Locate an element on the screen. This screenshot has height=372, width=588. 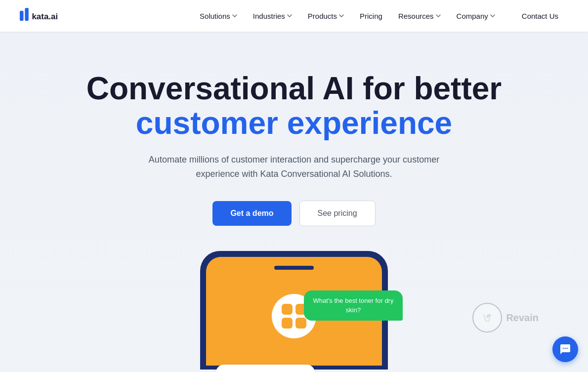
navbar: kata.ai Solutions Industries Products is located at coordinates (294, 16).